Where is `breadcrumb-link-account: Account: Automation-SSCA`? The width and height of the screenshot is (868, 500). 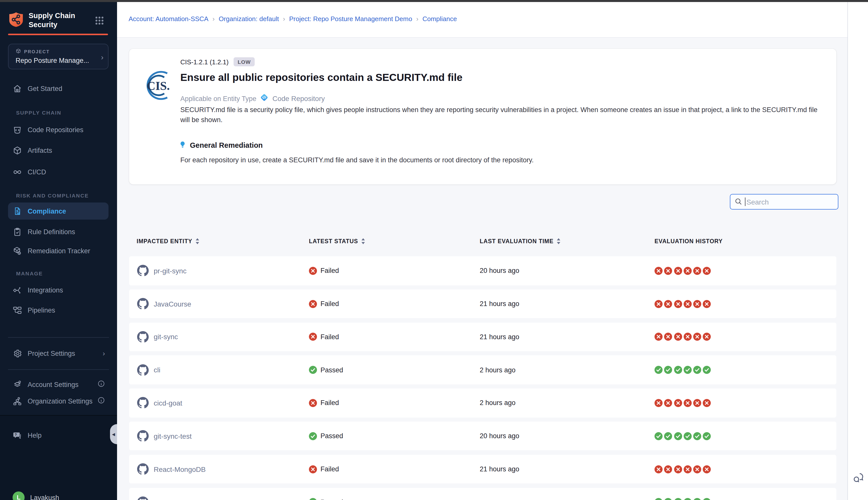
breadcrumb-link-account: Account: Automation-SSCA is located at coordinates (169, 19).